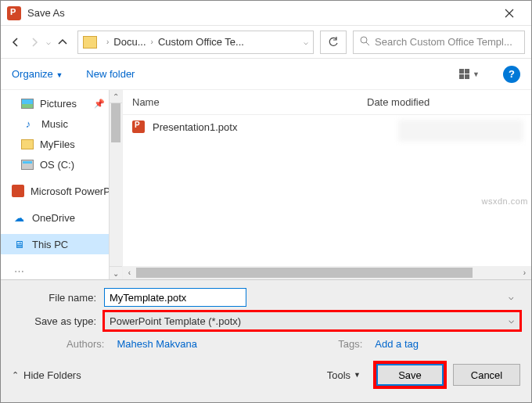 The width and height of the screenshot is (532, 403). I want to click on sidebar-item-label: Microsoft PowerPo, so click(74, 191).